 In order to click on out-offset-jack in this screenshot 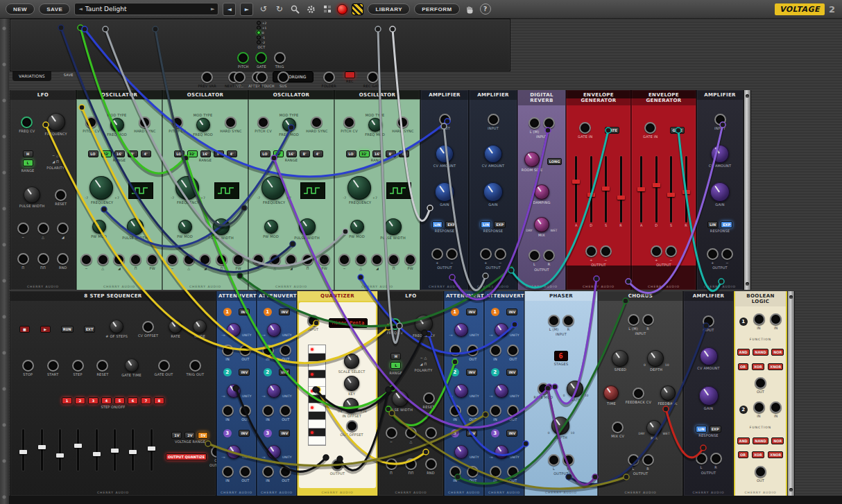, I will do `click(352, 426)`.